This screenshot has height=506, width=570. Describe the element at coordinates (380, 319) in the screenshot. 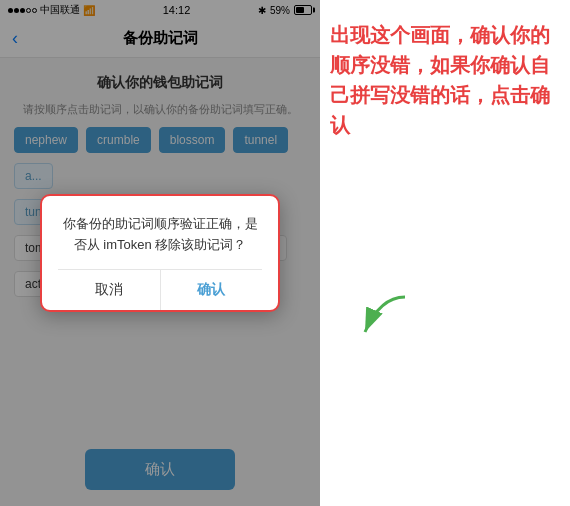

I see `arrow-container` at that location.